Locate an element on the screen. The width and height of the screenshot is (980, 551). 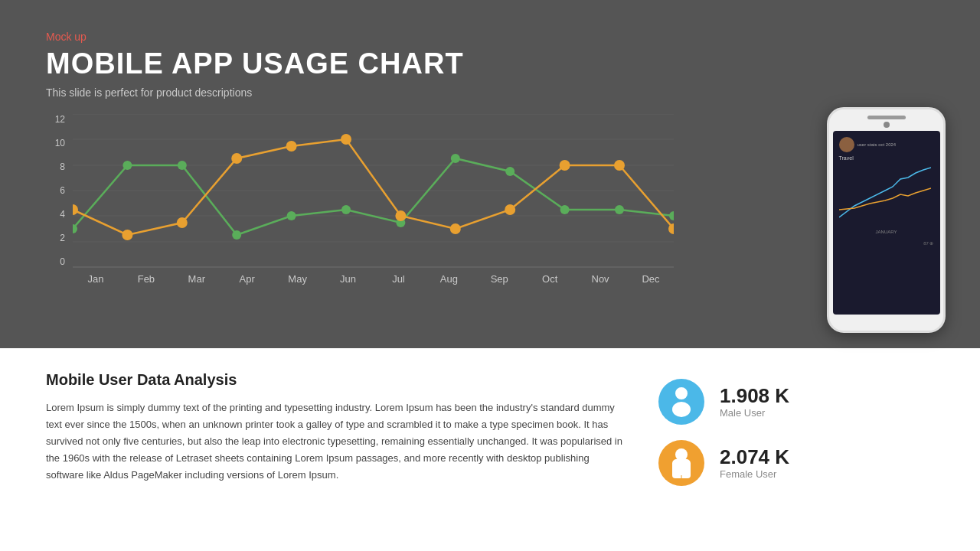
x-label-may: May is located at coordinates (298, 279).